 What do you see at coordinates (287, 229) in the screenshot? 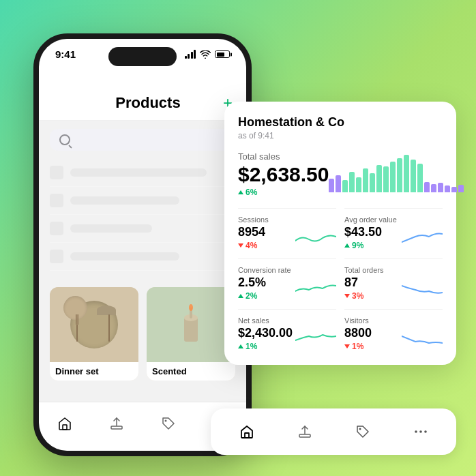
I see `stat-cell-0: Sessions89544%` at bounding box center [287, 229].